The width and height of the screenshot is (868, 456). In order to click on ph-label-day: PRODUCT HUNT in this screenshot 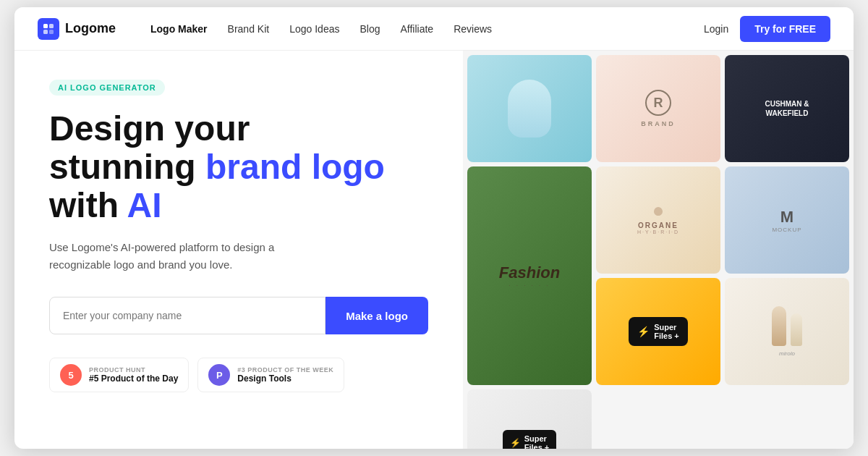, I will do `click(133, 370)`.